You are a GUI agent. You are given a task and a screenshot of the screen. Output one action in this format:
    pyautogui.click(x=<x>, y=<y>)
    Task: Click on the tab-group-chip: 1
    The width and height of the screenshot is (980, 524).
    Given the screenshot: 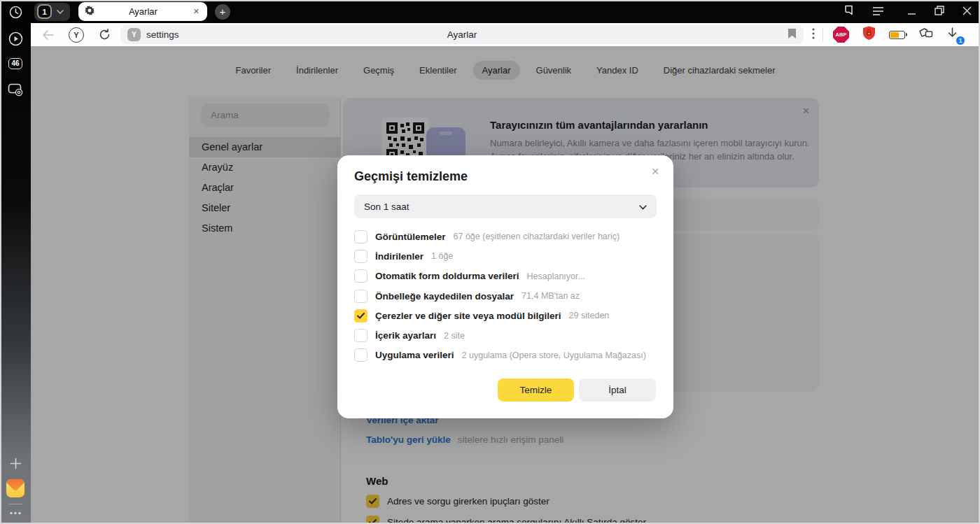 What is the action you would take?
    pyautogui.click(x=52, y=12)
    